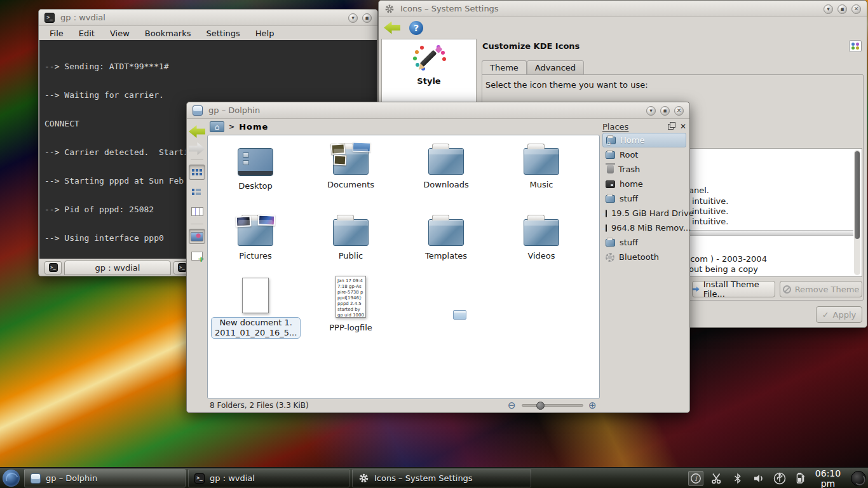  Describe the element at coordinates (858, 478) in the screenshot. I see `plasma-cashew-icon` at that location.